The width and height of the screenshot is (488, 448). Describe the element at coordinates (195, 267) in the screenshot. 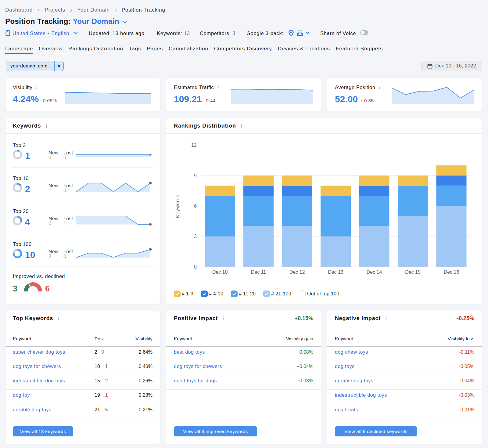

I see `svg-text: 0` at that location.